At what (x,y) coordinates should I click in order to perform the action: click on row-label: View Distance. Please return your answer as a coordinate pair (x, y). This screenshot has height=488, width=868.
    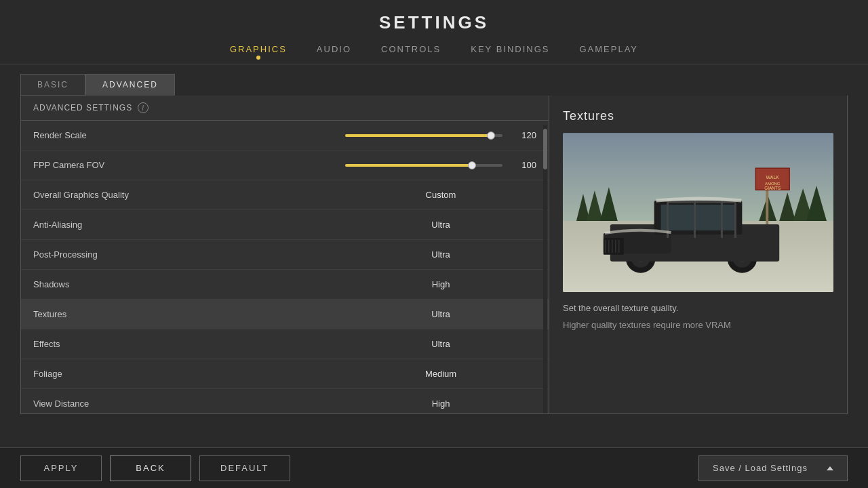
    Looking at the image, I should click on (189, 404).